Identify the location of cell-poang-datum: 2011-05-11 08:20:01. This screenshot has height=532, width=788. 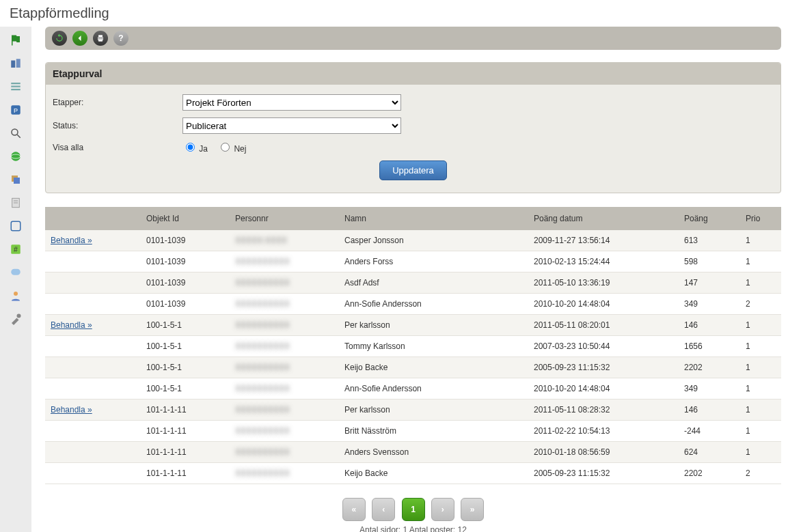
(603, 325).